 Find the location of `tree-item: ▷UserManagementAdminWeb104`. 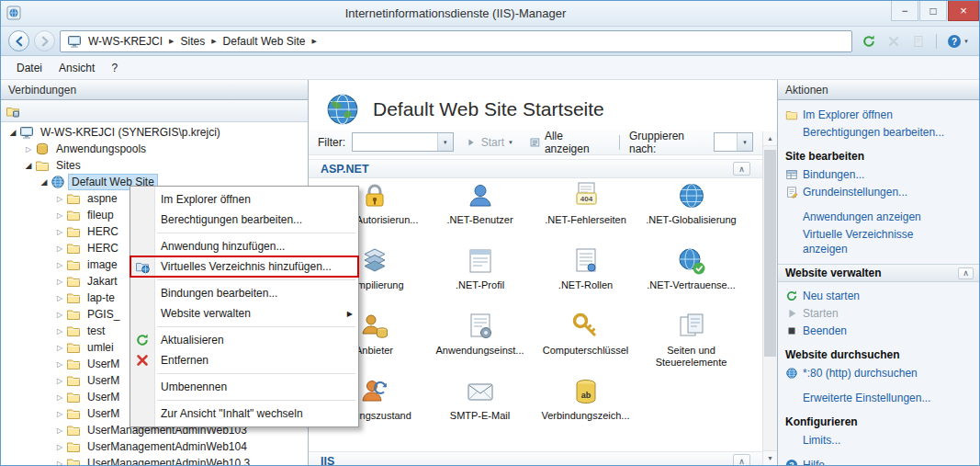

tree-item: ▷UserManagementAdminWeb104 is located at coordinates (154, 447).